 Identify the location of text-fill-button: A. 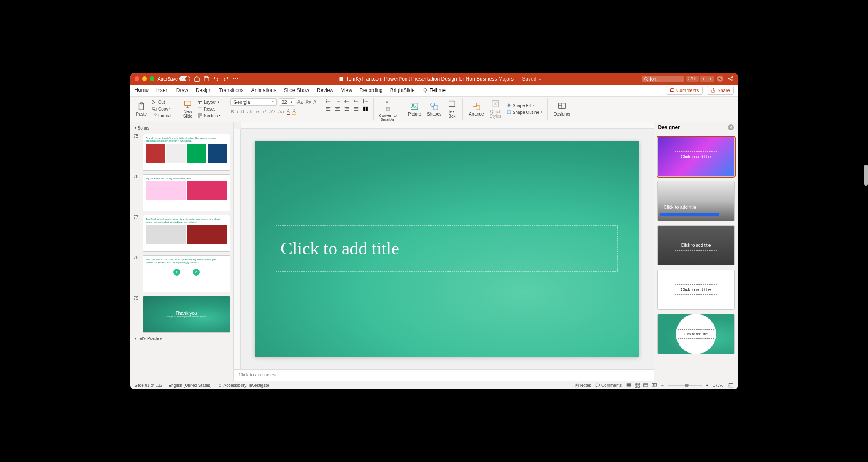
(294, 112).